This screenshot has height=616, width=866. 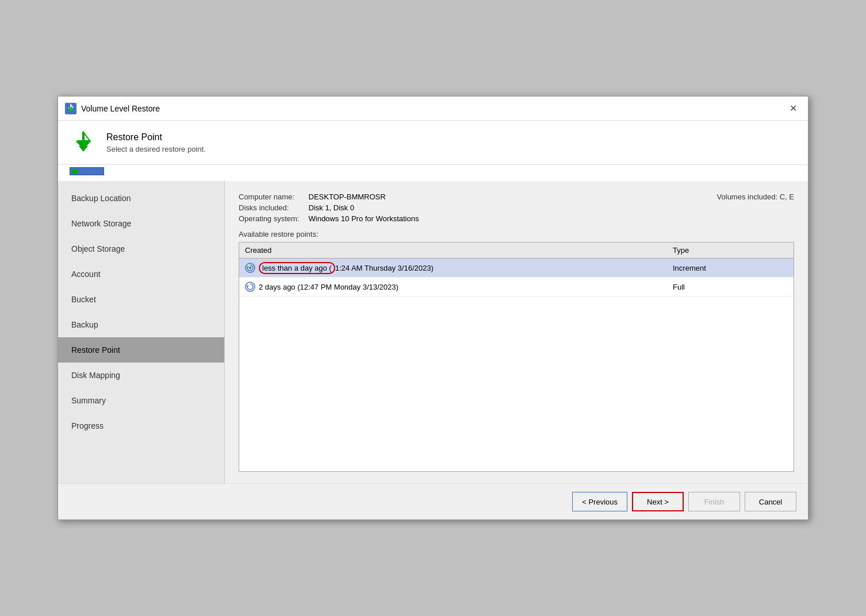 What do you see at coordinates (141, 198) in the screenshot?
I see `sidebar-item-backup-location: Backup Location` at bounding box center [141, 198].